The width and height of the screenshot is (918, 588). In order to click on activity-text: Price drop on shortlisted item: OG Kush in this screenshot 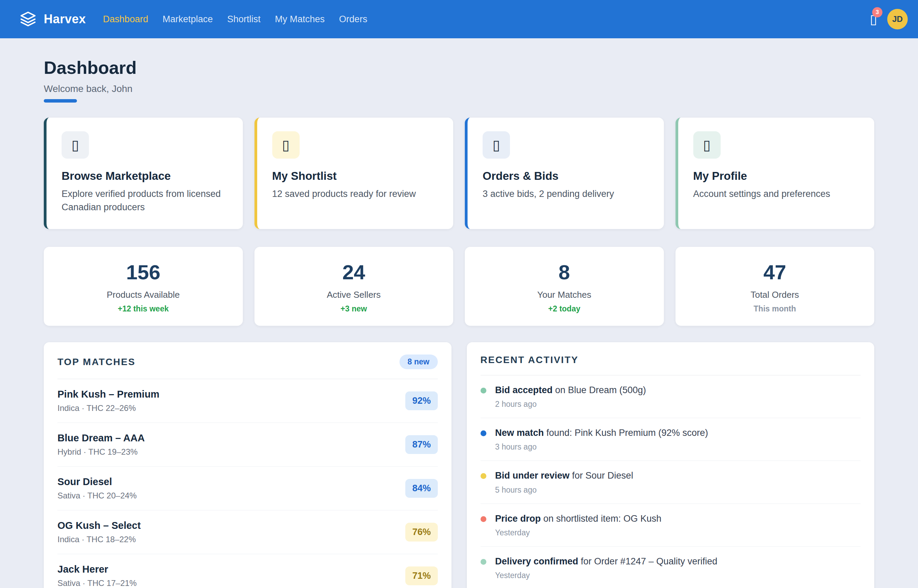, I will do `click(578, 519)`.